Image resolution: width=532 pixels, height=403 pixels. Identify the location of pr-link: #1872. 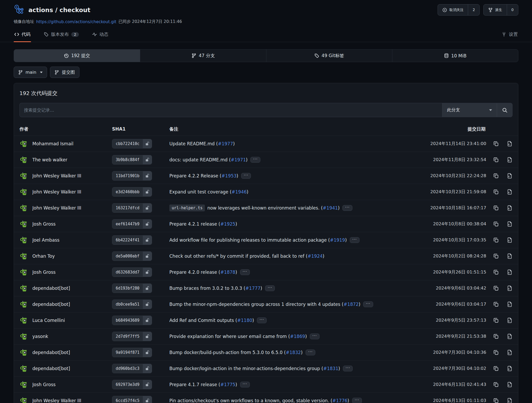
(351, 304).